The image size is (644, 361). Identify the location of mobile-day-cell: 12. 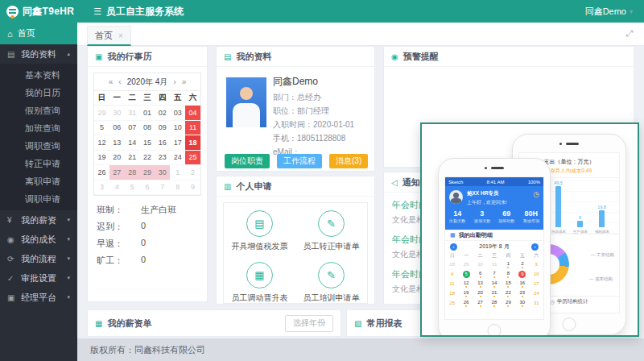
(465, 284).